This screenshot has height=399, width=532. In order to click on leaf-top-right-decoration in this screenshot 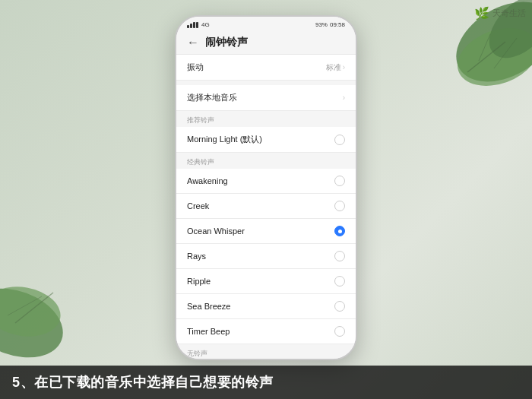, I will do `click(470, 70)`.